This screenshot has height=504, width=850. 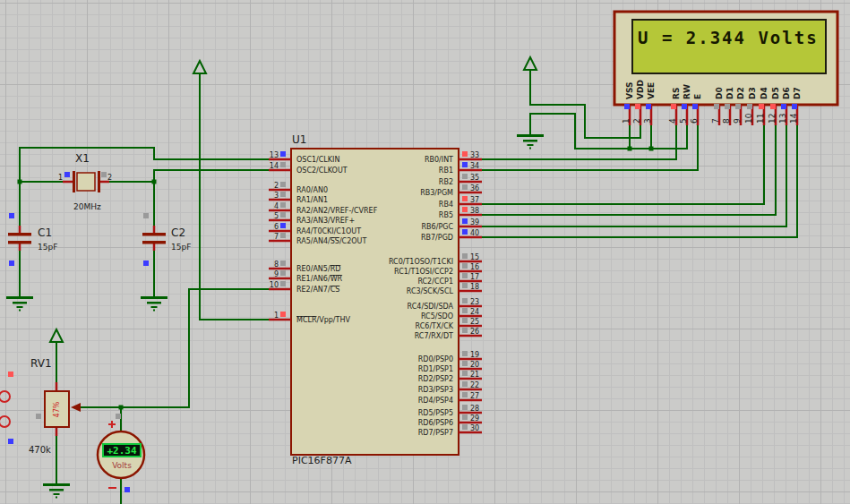 What do you see at coordinates (322, 170) in the screenshot?
I see `mcu-pin-label: OSC2/CLKOUT` at bounding box center [322, 170].